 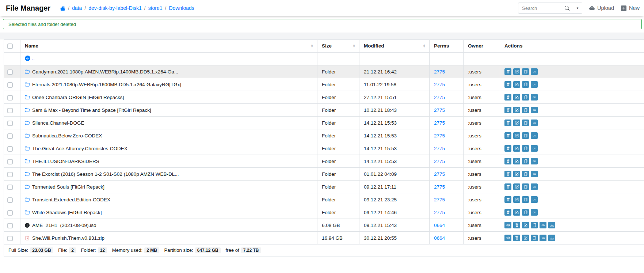 I want to click on file-name-link: THE.ILLUSION-DARKSiDERS, so click(x=66, y=162).